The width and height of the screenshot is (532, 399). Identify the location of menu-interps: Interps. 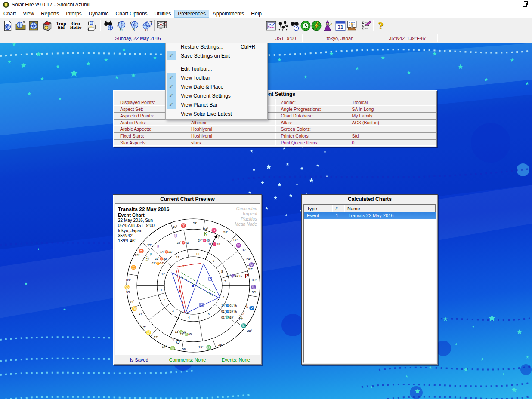
(74, 14).